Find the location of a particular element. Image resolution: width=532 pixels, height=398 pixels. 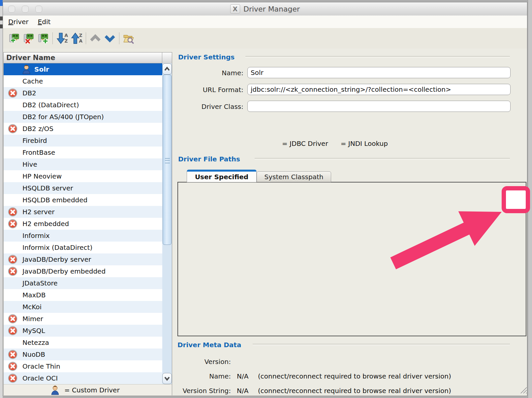

list-item: MaxDB is located at coordinates (83, 295).